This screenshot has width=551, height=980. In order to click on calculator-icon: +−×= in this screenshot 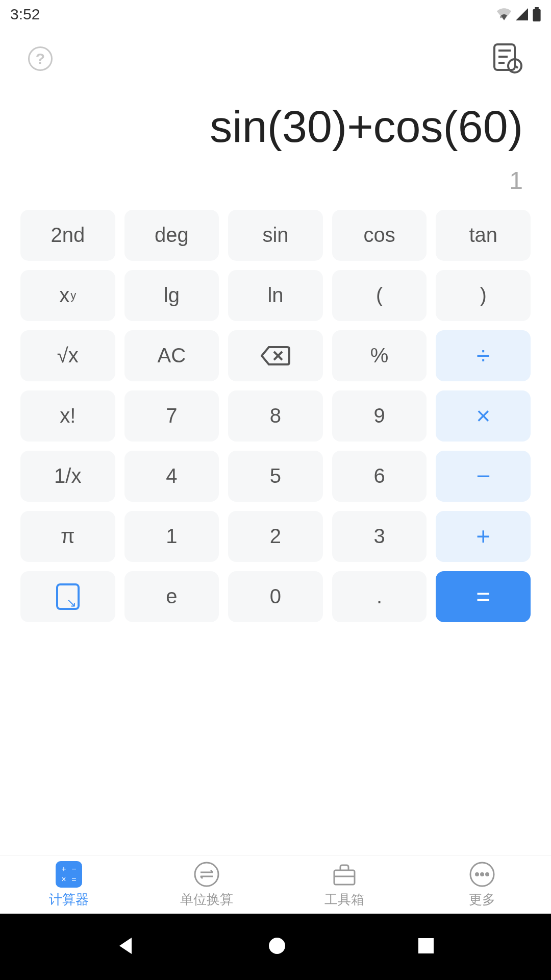, I will do `click(69, 874)`.